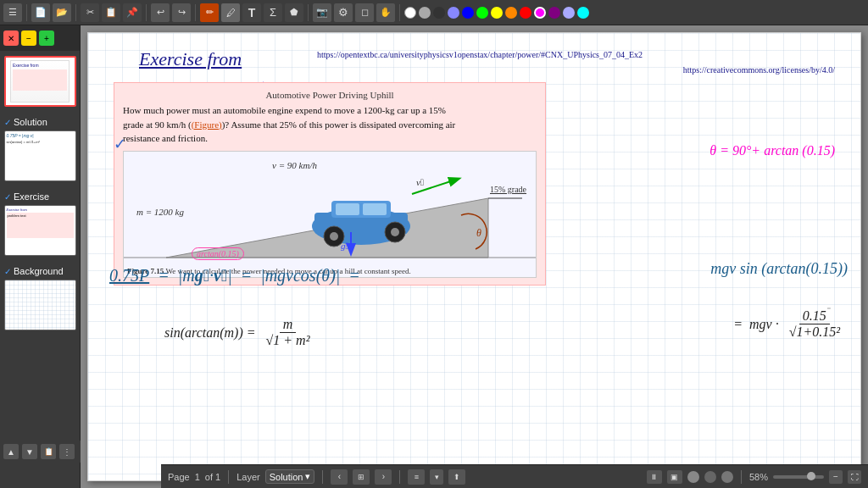 The width and height of the screenshot is (868, 488). Describe the element at coordinates (437, 477) in the screenshot. I see `dropdown2-icon: ▾` at that location.